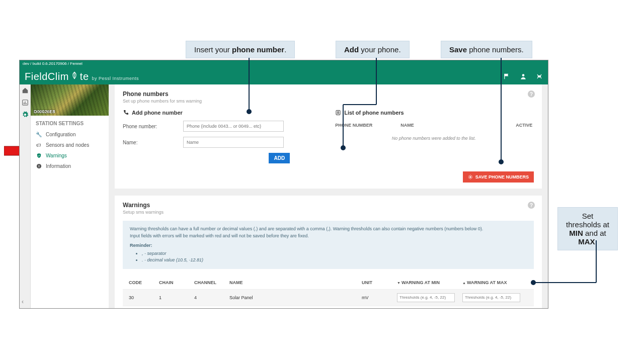 This screenshot has width=644, height=362. I want to click on contacts-icon, so click(338, 113).